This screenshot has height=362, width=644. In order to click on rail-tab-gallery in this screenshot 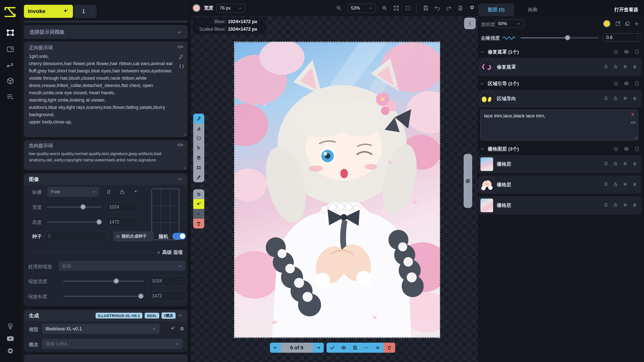, I will do `click(10, 49)`.